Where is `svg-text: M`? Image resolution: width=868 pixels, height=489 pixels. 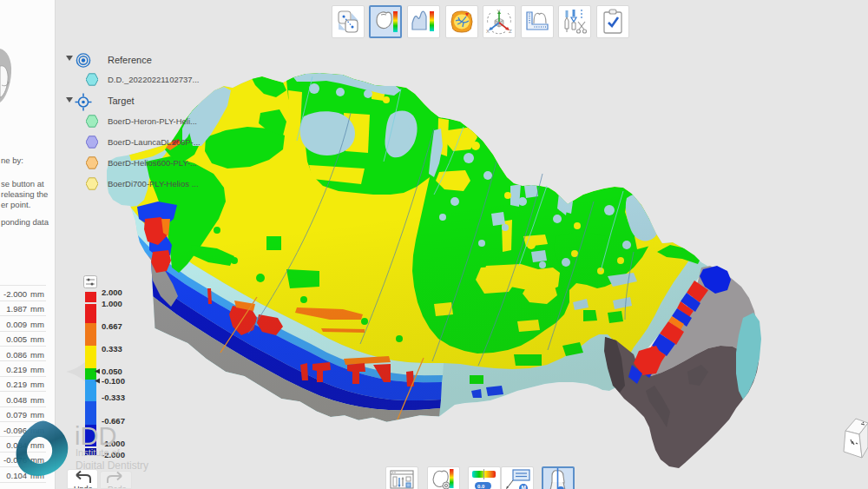 svg-text: M is located at coordinates (524, 486).